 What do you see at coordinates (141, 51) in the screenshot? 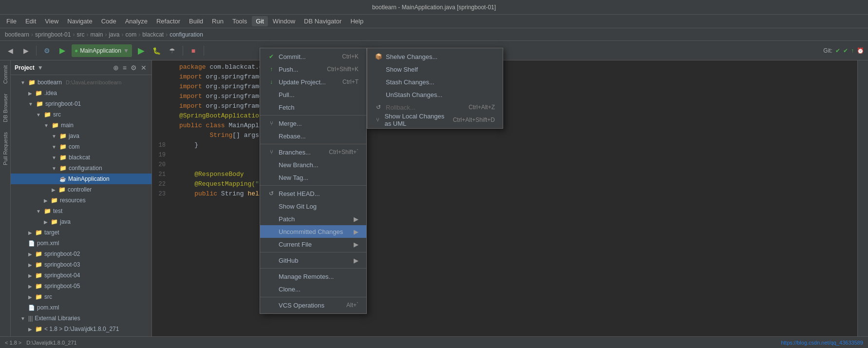
I see `toolbar-run-btn: ▶` at bounding box center [141, 51].